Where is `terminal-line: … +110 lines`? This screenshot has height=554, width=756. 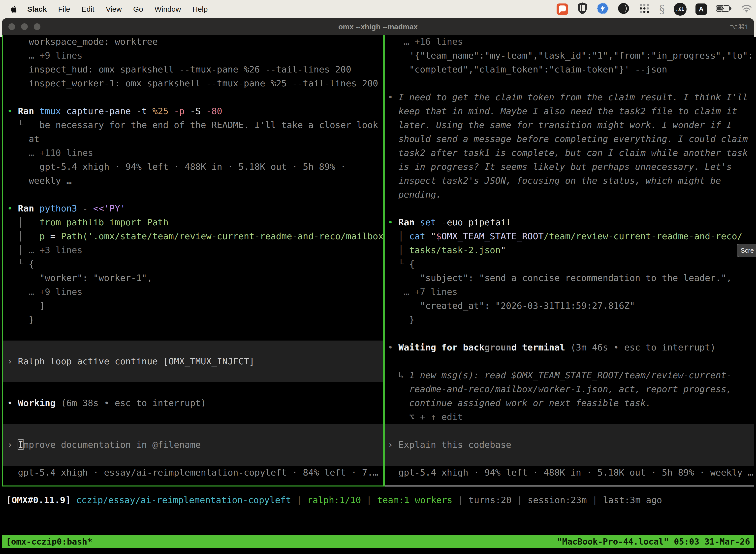 terminal-line: … +110 lines is located at coordinates (193, 153).